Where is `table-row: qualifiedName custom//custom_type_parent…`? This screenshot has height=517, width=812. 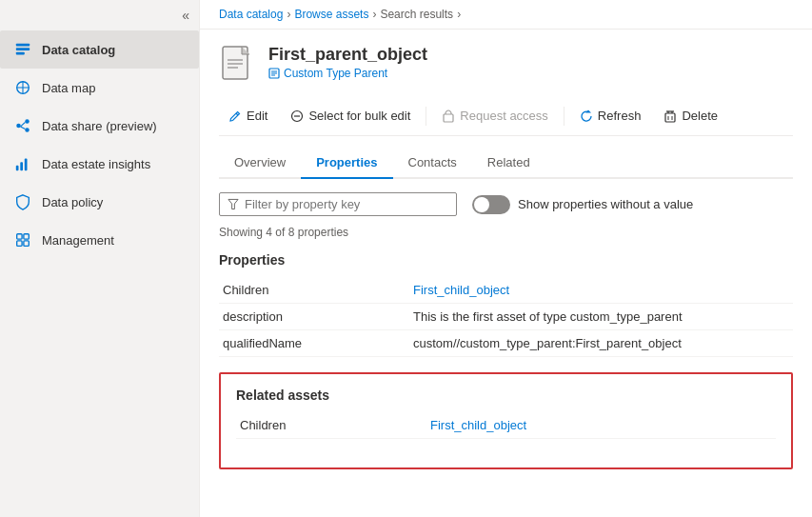
table-row: qualifiedName custom//custom_type_parent… is located at coordinates (506, 344).